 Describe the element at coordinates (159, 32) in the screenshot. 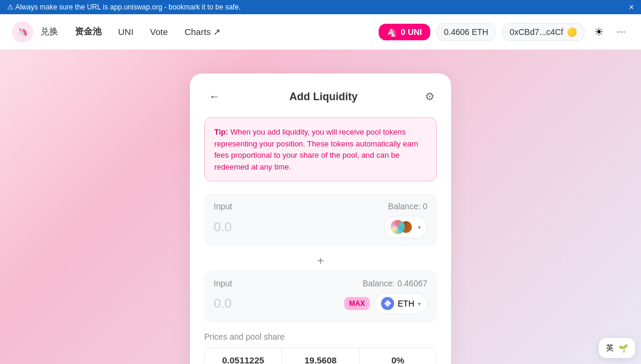

I see `nav-vote: Vote` at that location.